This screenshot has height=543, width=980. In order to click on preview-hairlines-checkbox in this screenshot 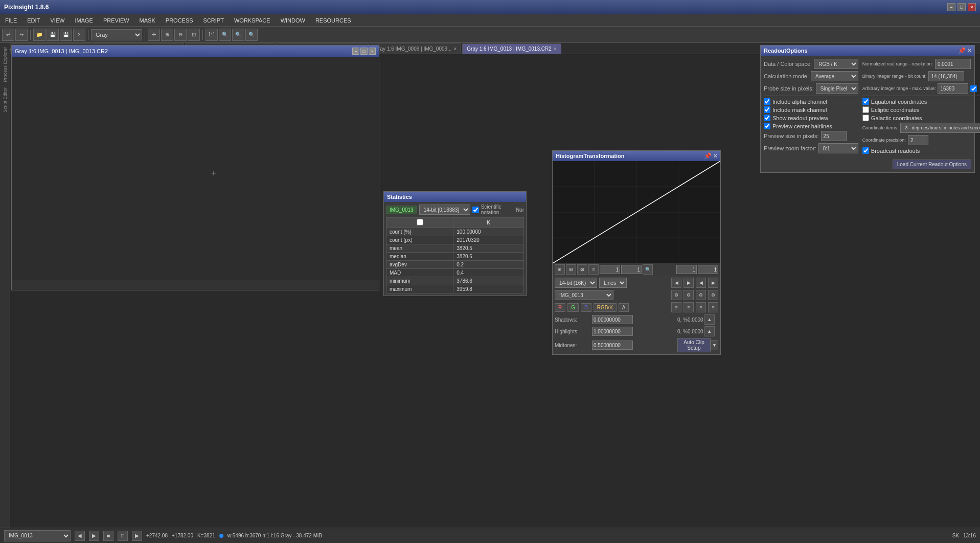, I will do `click(767, 126)`.